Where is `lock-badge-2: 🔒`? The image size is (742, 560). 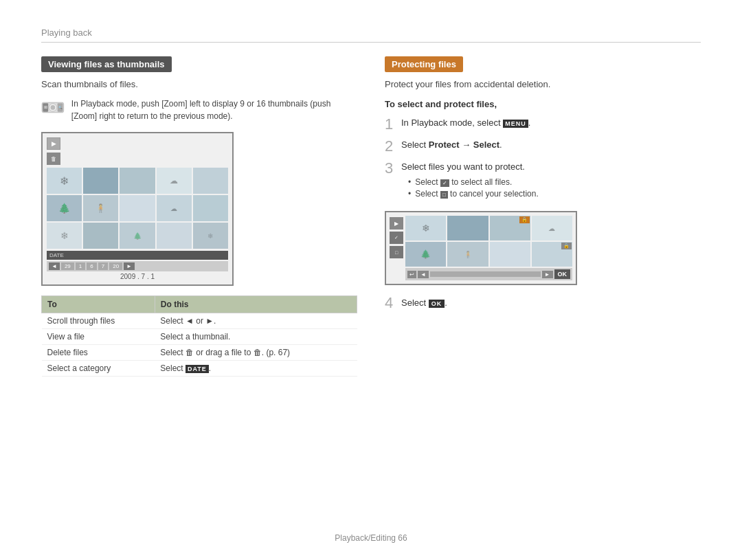 lock-badge-2: 🔒 is located at coordinates (566, 246).